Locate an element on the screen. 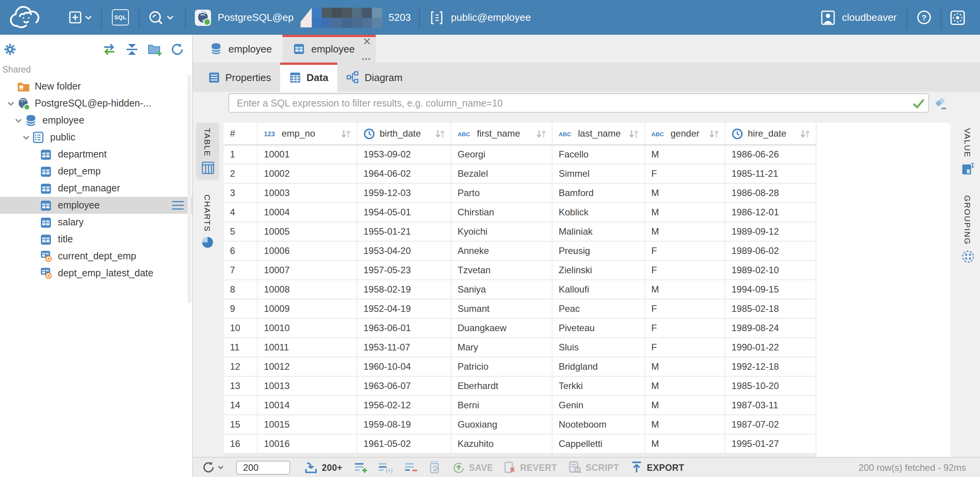 This screenshot has height=477, width=980. sidebar-scrollbar is located at coordinates (189, 189).